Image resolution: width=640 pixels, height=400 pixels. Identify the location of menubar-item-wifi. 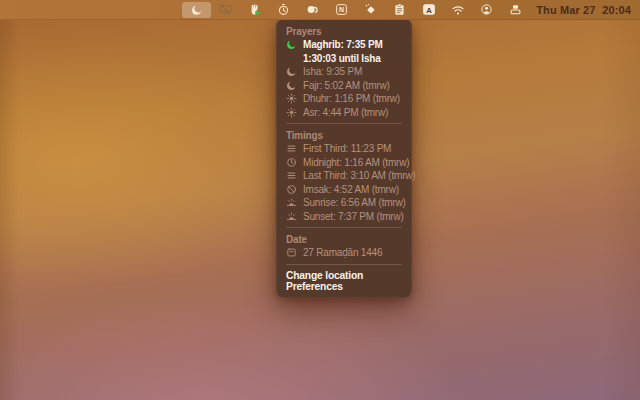
(458, 10).